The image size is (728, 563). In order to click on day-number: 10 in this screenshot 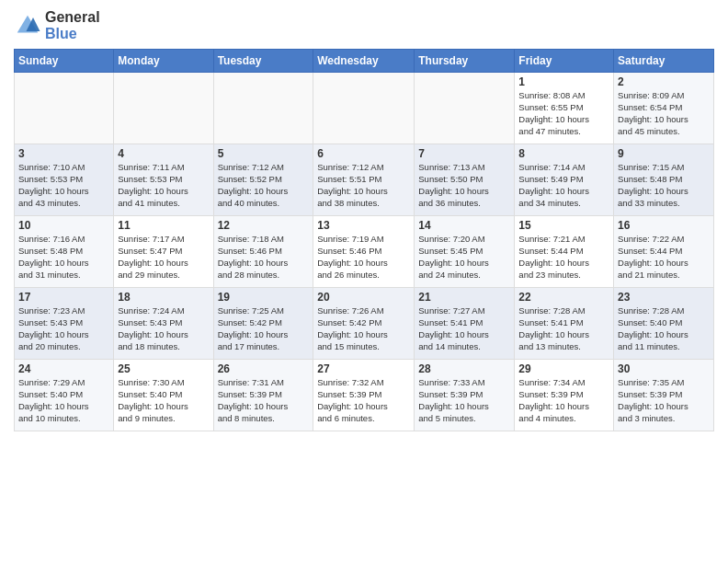, I will do `click(64, 225)`.